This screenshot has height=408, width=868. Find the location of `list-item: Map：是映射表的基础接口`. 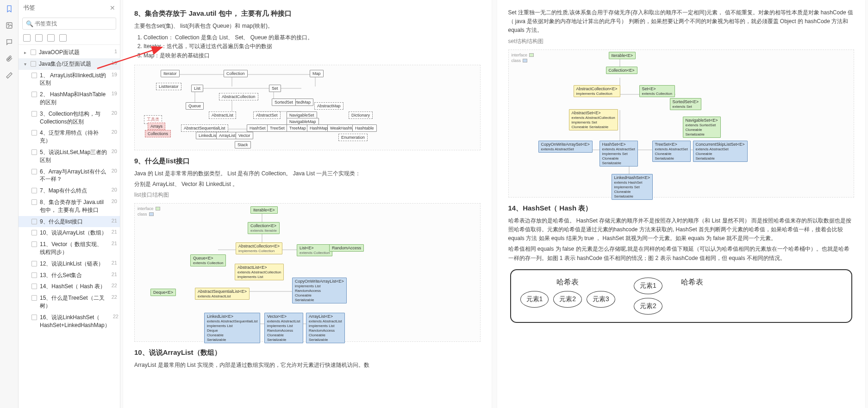

list-item: Map：是映射表的基础接口 is located at coordinates (312, 56).